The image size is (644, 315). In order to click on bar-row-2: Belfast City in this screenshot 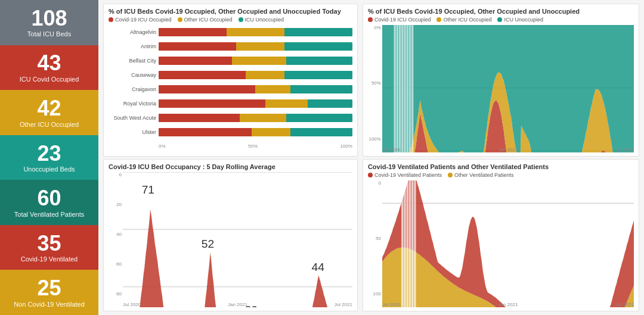, I will do `click(230, 61)`.